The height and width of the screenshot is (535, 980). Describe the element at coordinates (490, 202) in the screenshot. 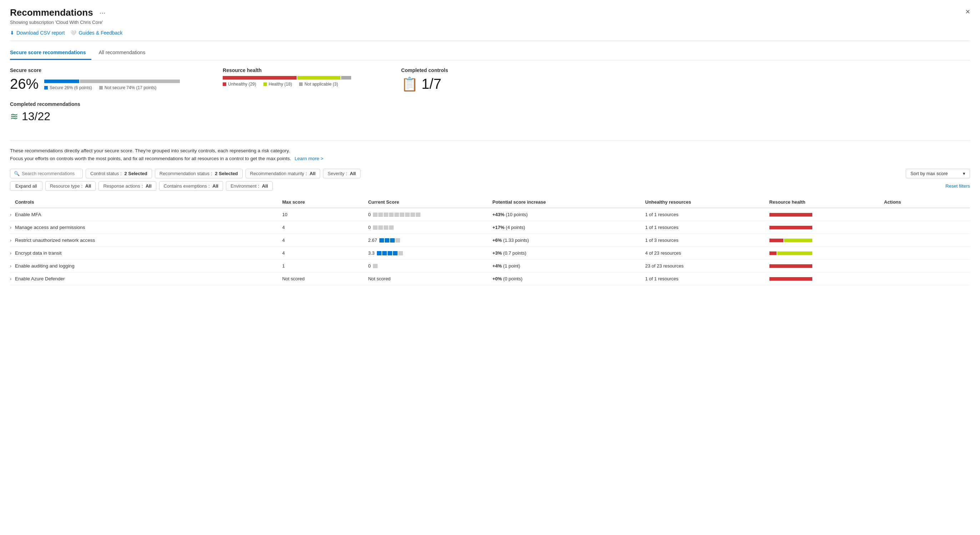

I see `table-header: Controls Max score Current Score Potenti…` at that location.